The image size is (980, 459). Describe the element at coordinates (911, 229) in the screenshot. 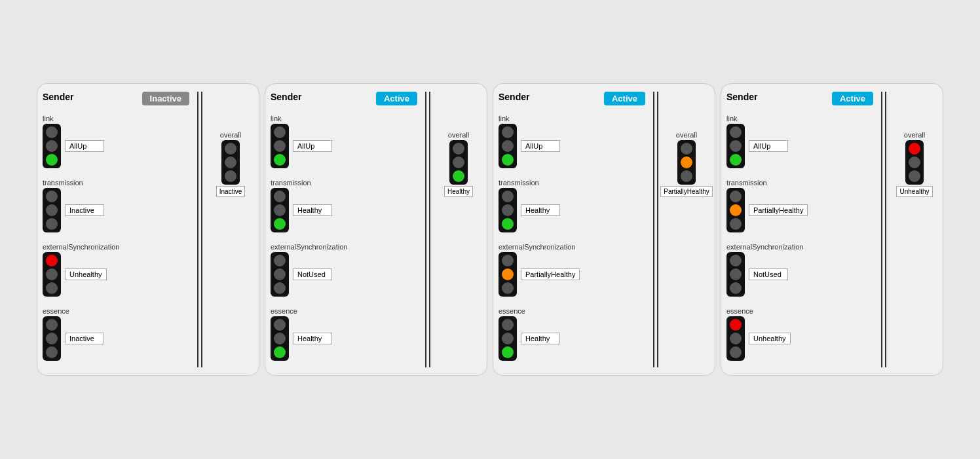

I see `panel-right: overallUnhealthy` at that location.